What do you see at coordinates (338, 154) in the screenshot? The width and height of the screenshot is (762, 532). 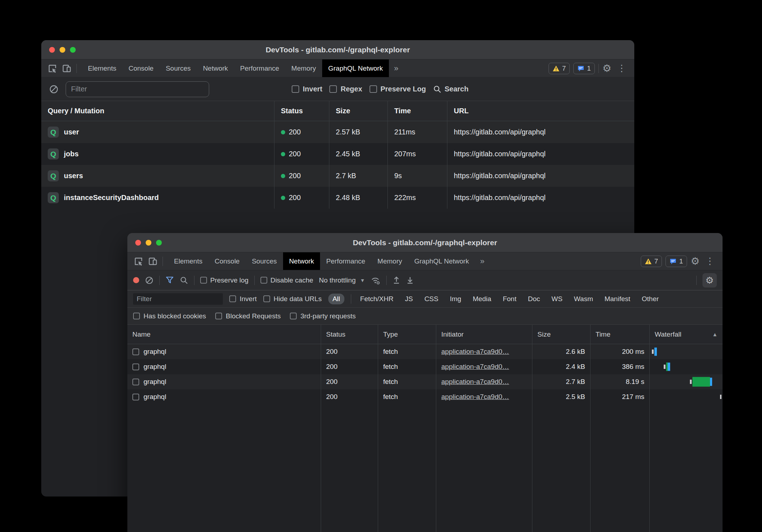 I see `table-row: Qjobs 200 2.45 kB 207ms https://gitlab.c…` at bounding box center [338, 154].